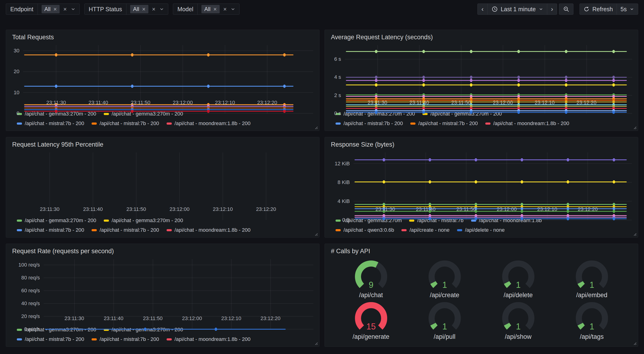 The width and height of the screenshot is (644, 354). What do you see at coordinates (444, 295) in the screenshot?
I see `gauge-label: /api/create` at bounding box center [444, 295].